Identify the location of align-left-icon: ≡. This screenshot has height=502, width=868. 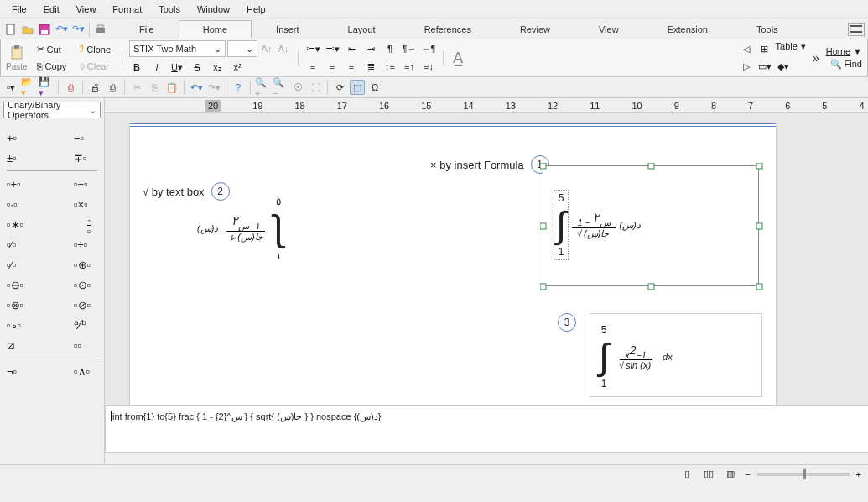
(313, 66).